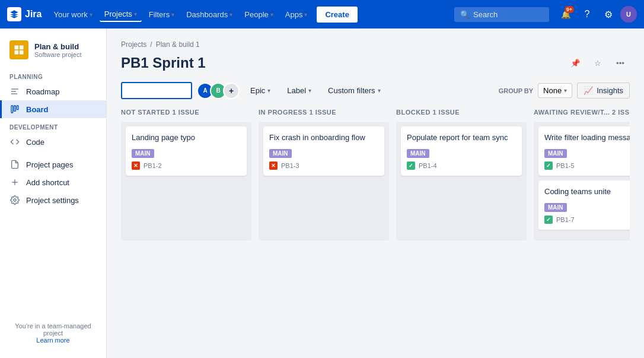 This screenshot has height=358, width=644. I want to click on column-header: IN PROGRESS 1 ISSUE, so click(324, 112).